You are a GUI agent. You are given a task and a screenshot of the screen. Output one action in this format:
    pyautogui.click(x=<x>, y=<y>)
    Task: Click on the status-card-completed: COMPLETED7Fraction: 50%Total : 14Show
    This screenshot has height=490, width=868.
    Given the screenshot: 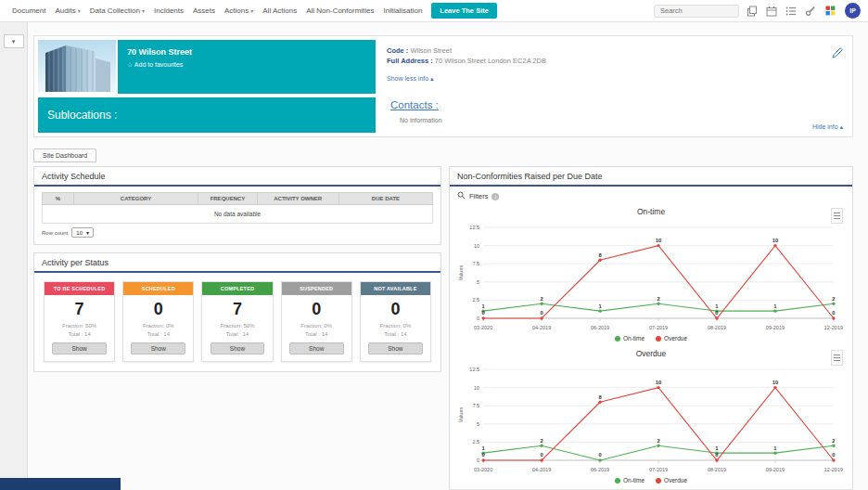 What is the action you would take?
    pyautogui.click(x=237, y=321)
    